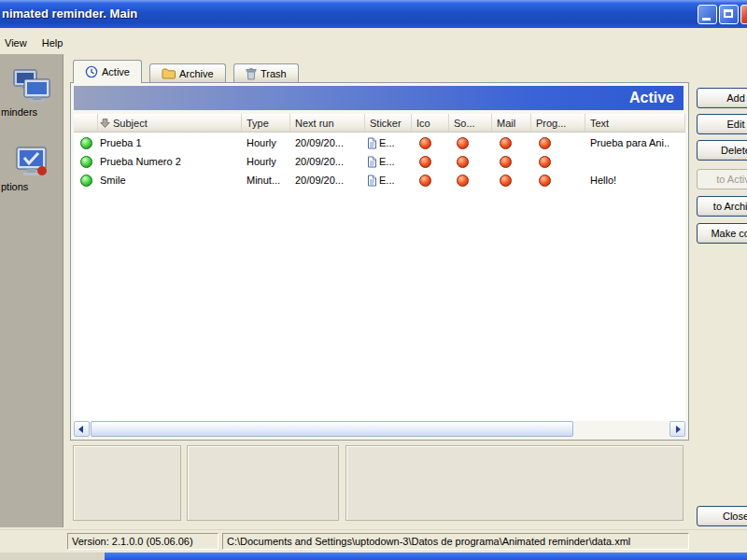  I want to click on scroll-right-button, so click(678, 429).